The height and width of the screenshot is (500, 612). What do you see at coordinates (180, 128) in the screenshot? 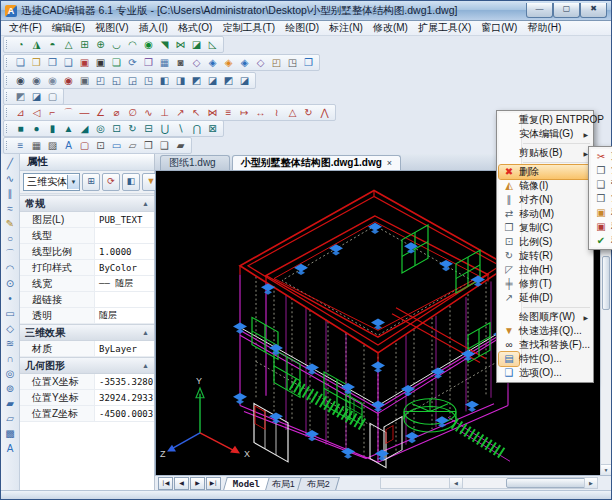
I see `subtract-icon: ∖` at bounding box center [180, 128].